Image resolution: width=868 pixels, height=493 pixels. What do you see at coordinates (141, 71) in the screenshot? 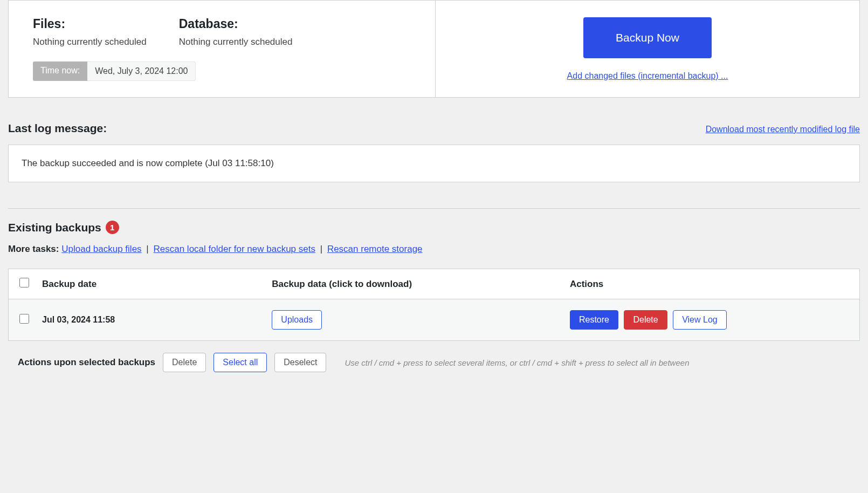
I see `time-now-value: Wed, July 3, 2024 12:00` at bounding box center [141, 71].